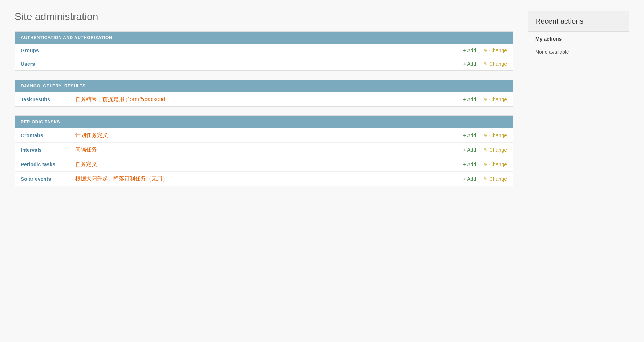  I want to click on table-row: Task results任务结果，前提是用了orm做backend+ Add✎ …, so click(264, 99).